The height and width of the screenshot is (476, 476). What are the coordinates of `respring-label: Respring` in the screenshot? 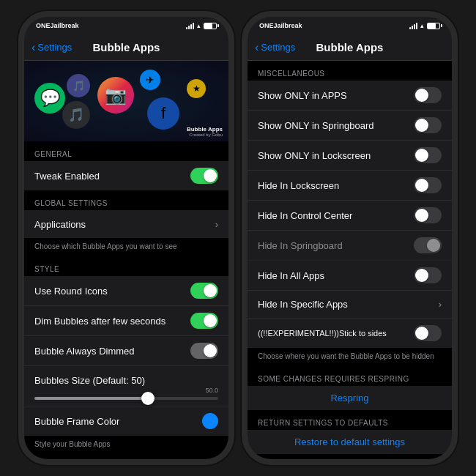 It's located at (349, 398).